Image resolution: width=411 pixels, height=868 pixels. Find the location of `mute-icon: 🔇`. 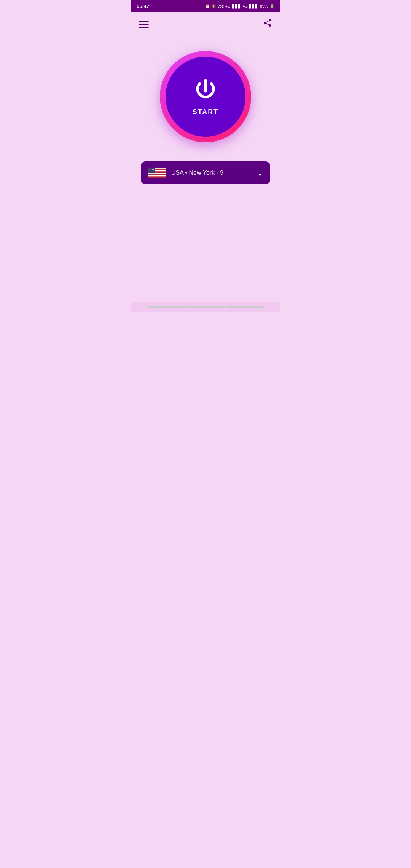

mute-icon: 🔇 is located at coordinates (213, 6).